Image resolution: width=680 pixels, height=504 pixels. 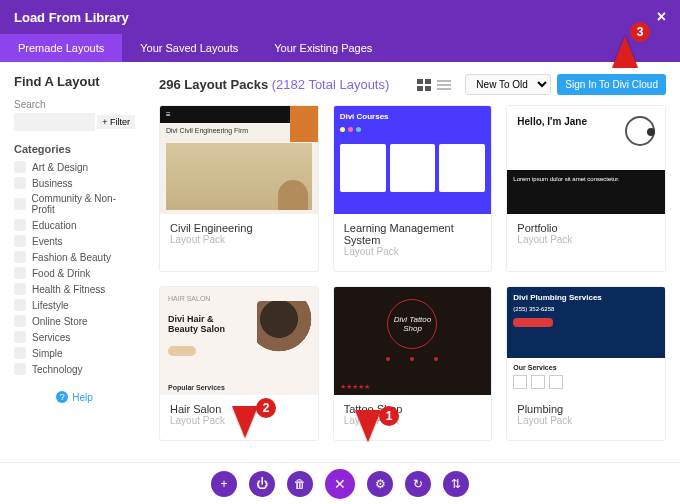 What do you see at coordinates (239, 188) in the screenshot?
I see `layout-card: ≡⋯ Divi Civil Engineering Firm Civil Eng…` at bounding box center [239, 188].